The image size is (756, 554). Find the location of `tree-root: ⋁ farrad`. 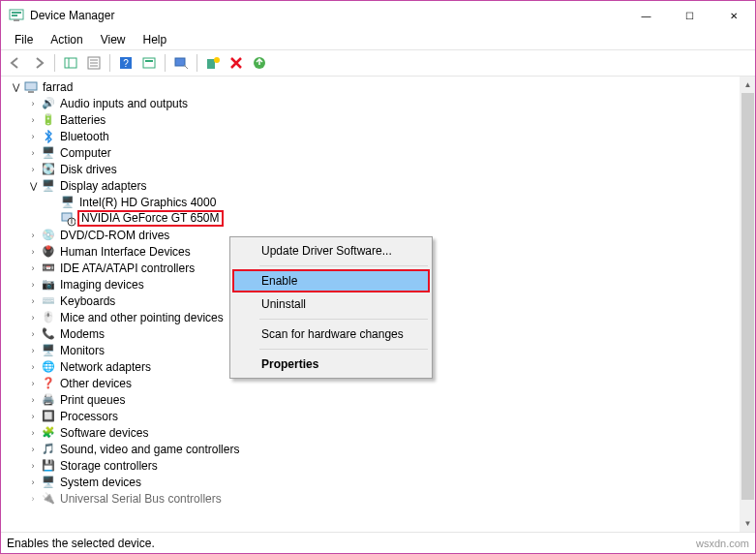

tree-root: ⋁ farrad is located at coordinates (372, 87).